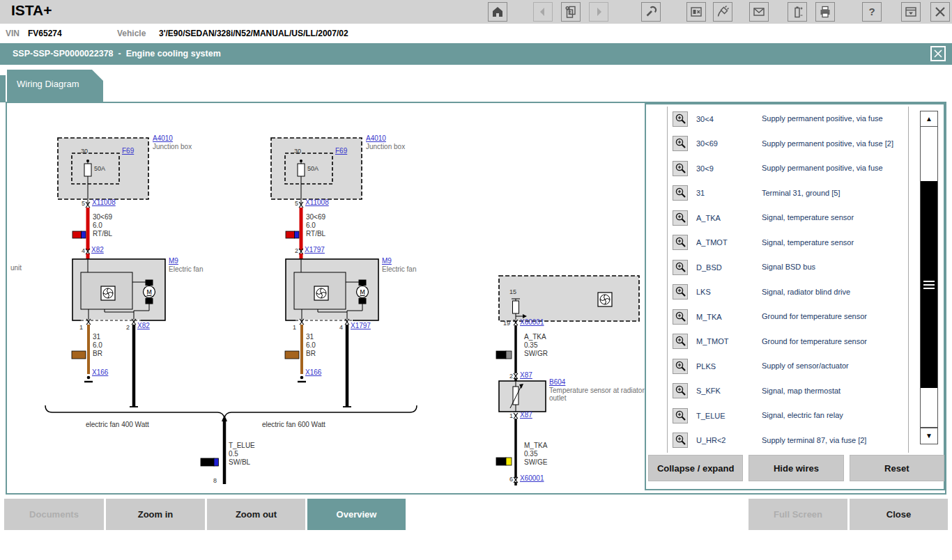 The image size is (952, 560). I want to click on signal-code: A_TMOT, so click(729, 242).